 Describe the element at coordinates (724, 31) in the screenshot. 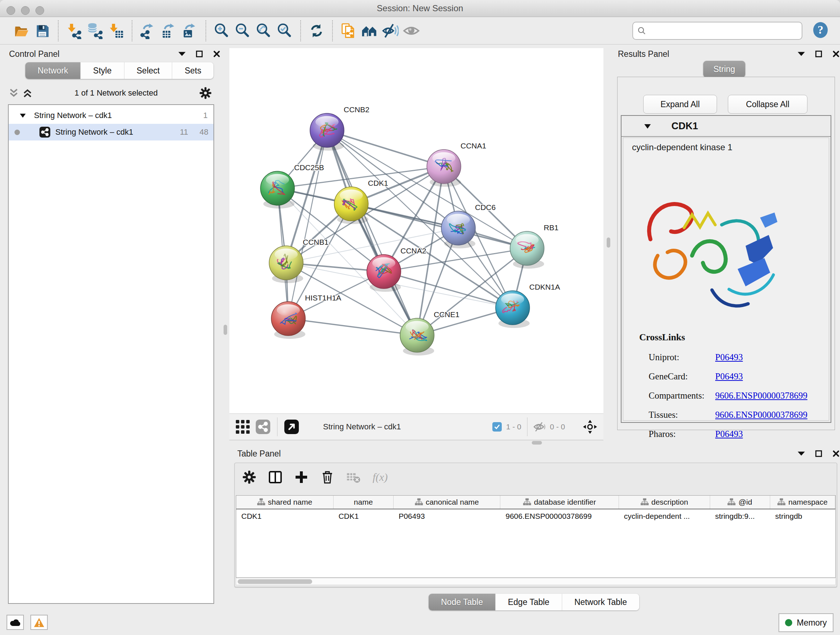

I see `search-input` at that location.